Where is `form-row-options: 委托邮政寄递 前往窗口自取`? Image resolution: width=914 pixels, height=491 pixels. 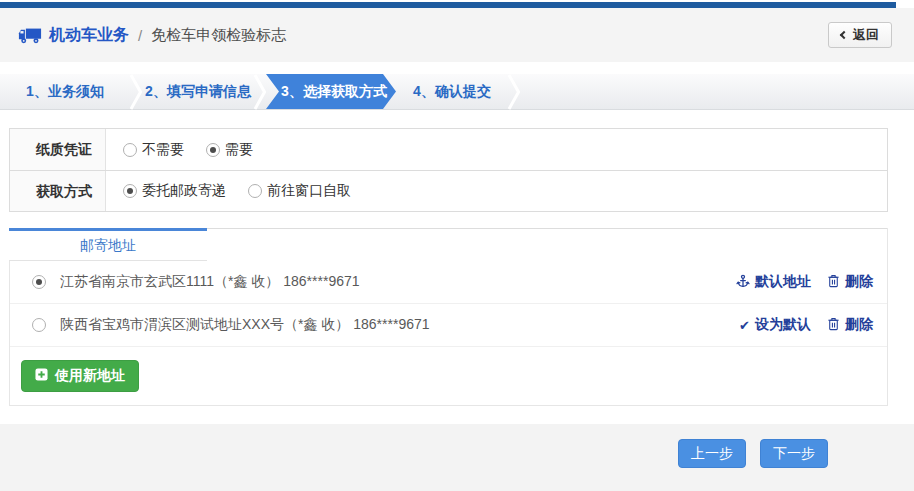
form-row-options: 委托邮政寄递 前往窗口自取 is located at coordinates (496, 191).